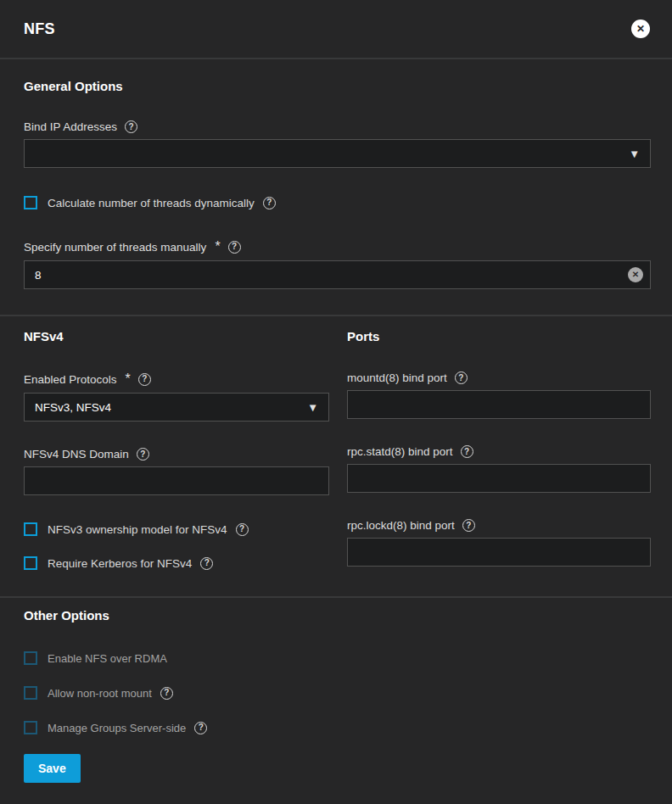  I want to click on save-button: Save, so click(53, 768).